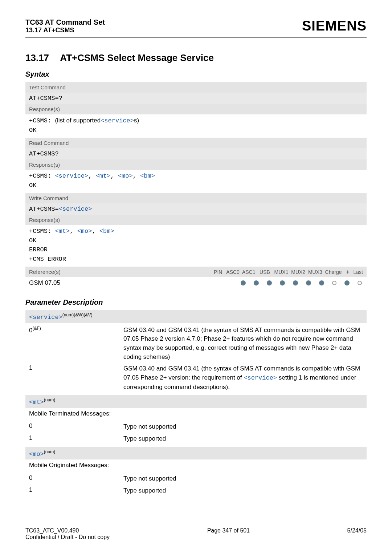 The image size is (392, 555). I want to click on param-mo-title-row: Mobile Originated Messages:, so click(196, 466).